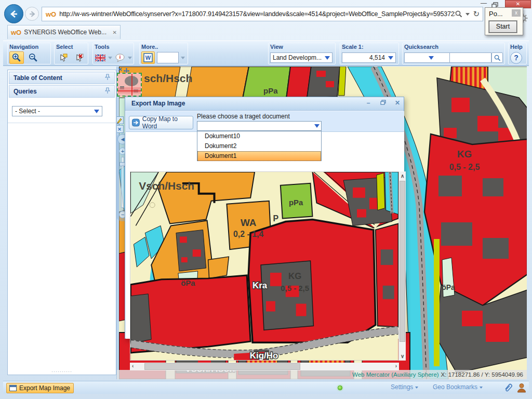 This screenshot has height=399, width=532. What do you see at coordinates (14, 14) in the screenshot?
I see `back-button` at bounding box center [14, 14].